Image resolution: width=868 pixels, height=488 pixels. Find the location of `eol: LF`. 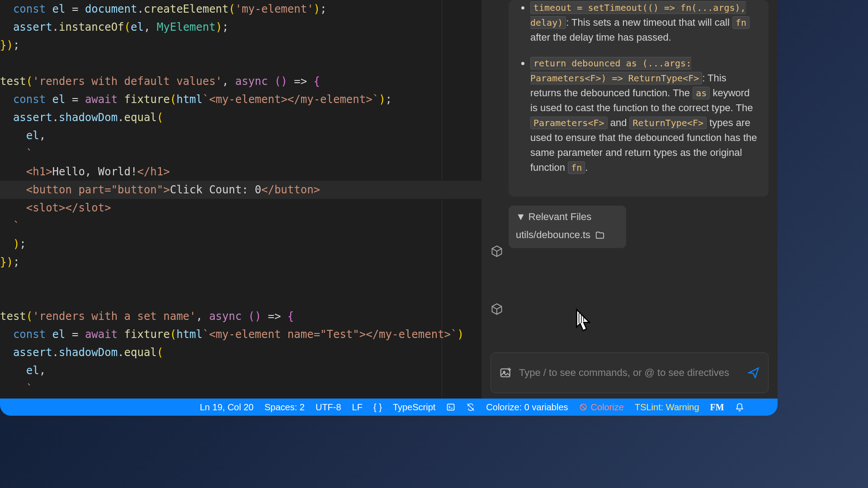

eol: LF is located at coordinates (357, 408).